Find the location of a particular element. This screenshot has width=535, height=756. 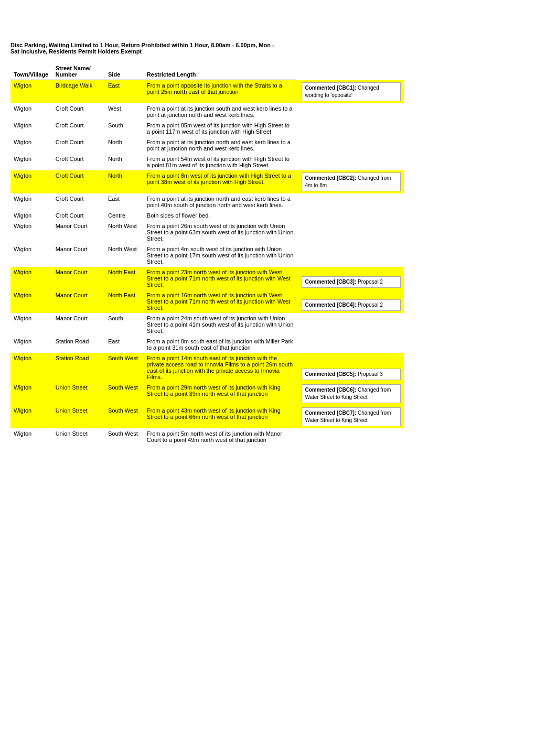

col-header-street: Street Name/Number is located at coordinates (79, 71).